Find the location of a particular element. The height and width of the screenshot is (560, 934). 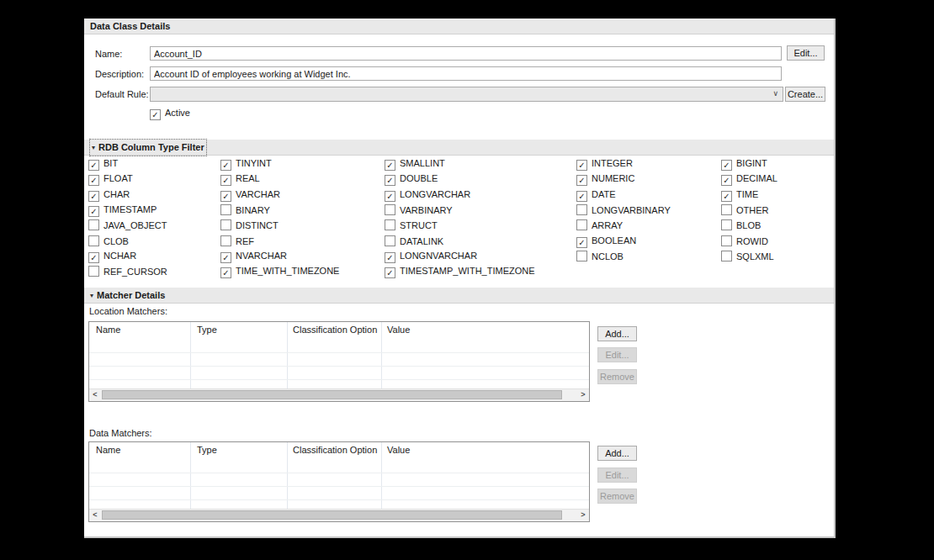

type-checkbox-label: BIT is located at coordinates (111, 163).